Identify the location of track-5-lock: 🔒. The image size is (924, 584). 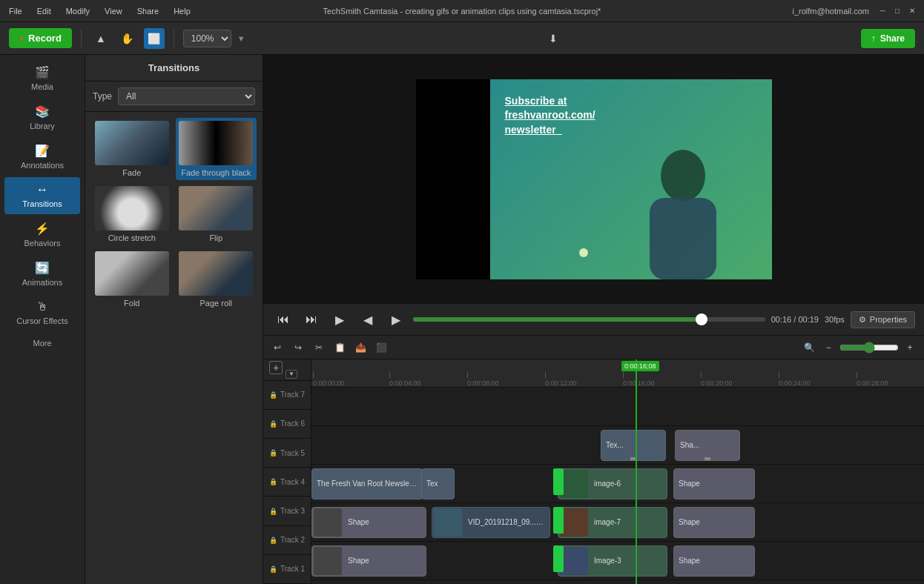
(273, 453).